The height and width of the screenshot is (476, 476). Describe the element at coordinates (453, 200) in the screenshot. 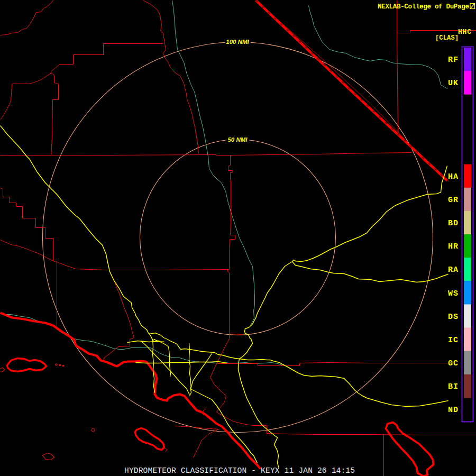

I see `svg-text: GR` at that location.